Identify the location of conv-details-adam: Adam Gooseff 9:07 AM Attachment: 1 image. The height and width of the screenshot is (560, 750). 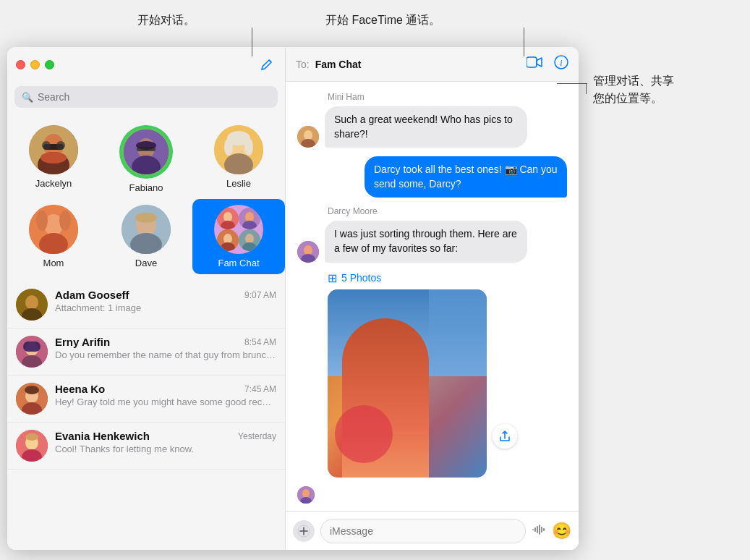
(166, 301).